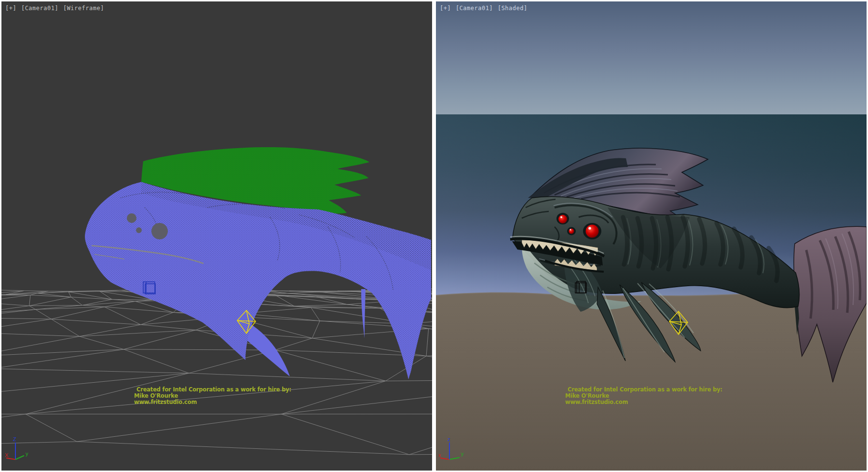 The height and width of the screenshot is (472, 868). I want to click on fish-eye-large, so click(592, 232).